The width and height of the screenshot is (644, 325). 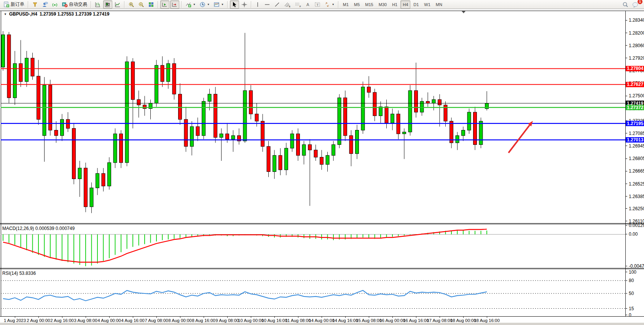 I want to click on macd-indicator-label: MACD(12,26,9) 0.000539 0.000749, so click(x=38, y=228).